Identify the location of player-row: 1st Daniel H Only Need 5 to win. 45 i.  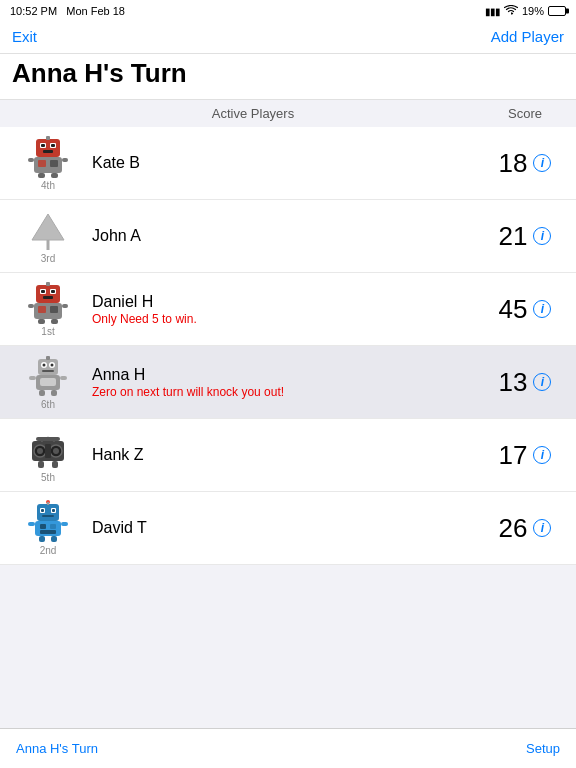
(288, 310).